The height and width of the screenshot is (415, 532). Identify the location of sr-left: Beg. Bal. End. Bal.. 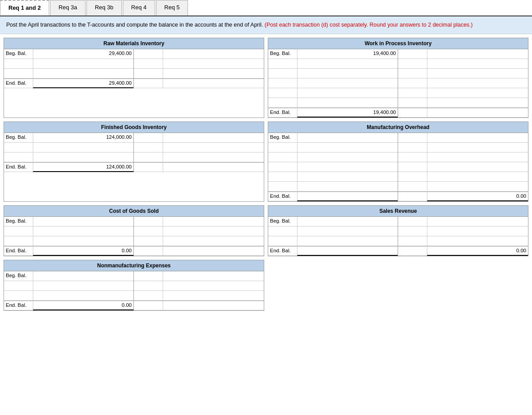
(333, 236).